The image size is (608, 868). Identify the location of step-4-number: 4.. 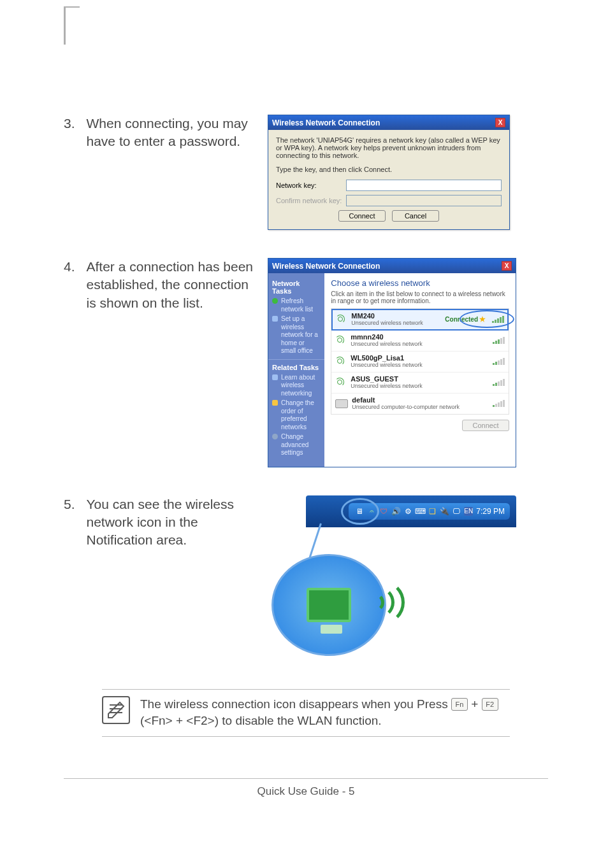
(69, 285).